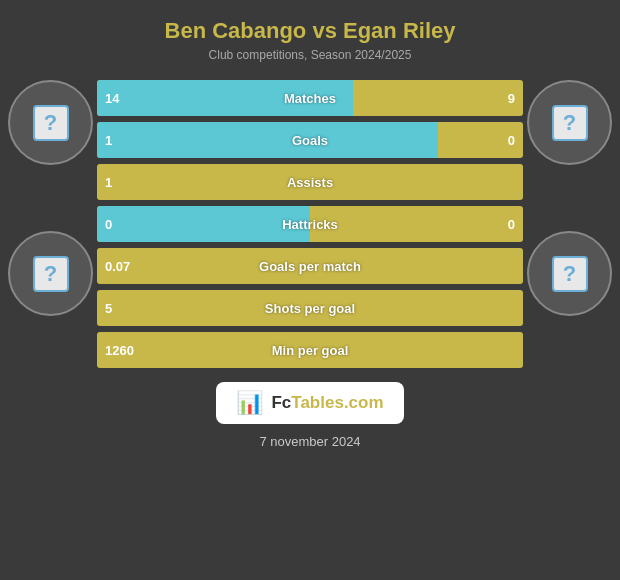 Image resolution: width=620 pixels, height=580 pixels. I want to click on stat-val-right-3: 0, so click(512, 224).